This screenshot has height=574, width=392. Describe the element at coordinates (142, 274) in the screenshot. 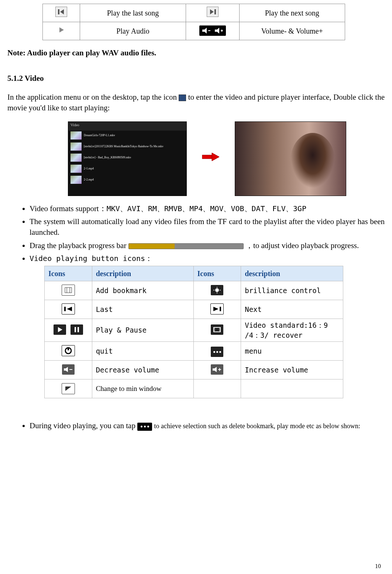

I see `th-desc: description` at that location.